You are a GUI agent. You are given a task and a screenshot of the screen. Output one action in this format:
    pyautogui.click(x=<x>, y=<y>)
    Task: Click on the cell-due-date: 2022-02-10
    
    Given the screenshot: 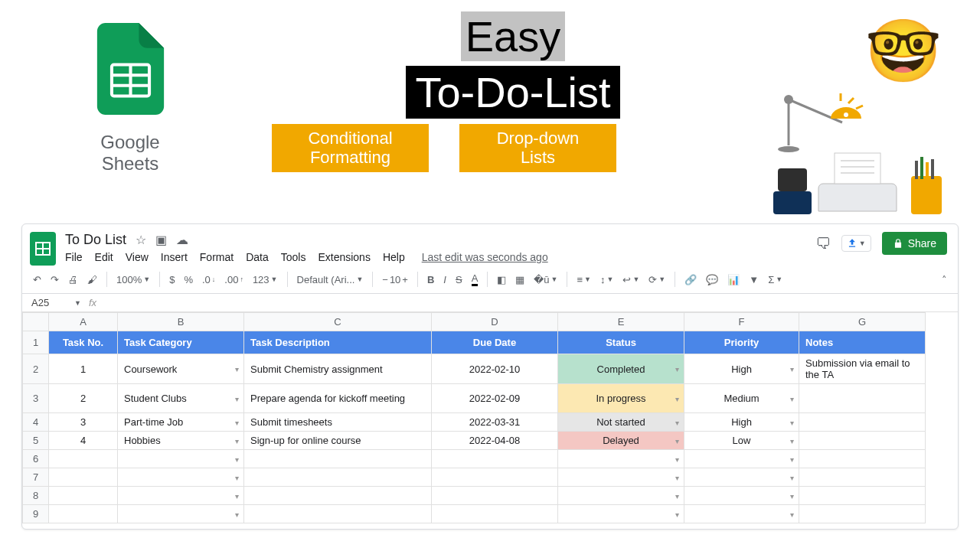 What is the action you would take?
    pyautogui.click(x=495, y=369)
    